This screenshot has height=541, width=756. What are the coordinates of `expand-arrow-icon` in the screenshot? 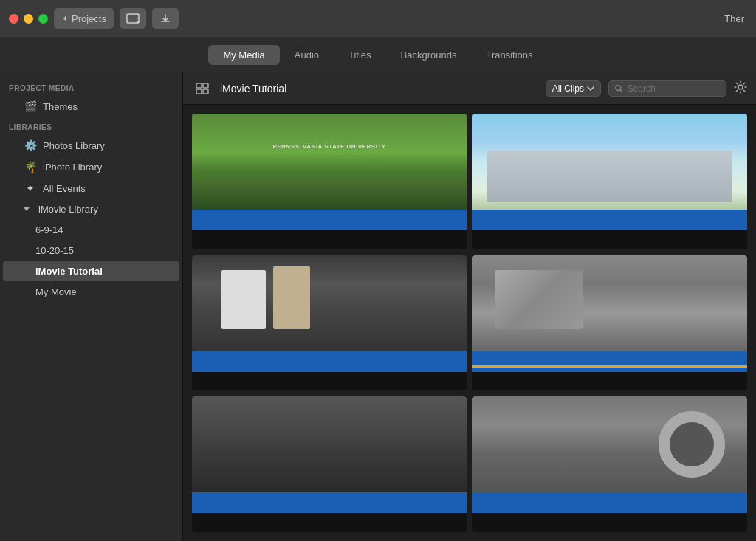 It's located at (27, 210).